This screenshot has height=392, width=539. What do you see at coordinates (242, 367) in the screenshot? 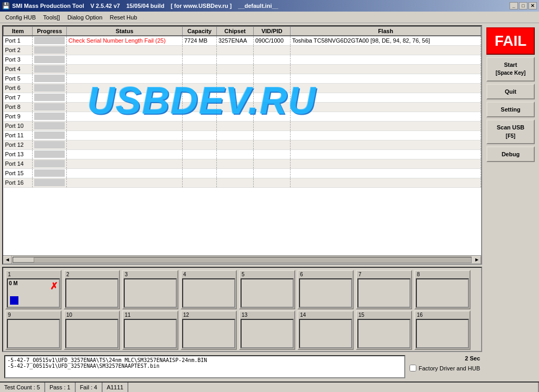
I see `bottom-panel: -5-42-7_O0515v1\UFD_3257ENAA\TS\24nm MLC…` at bounding box center [242, 367].